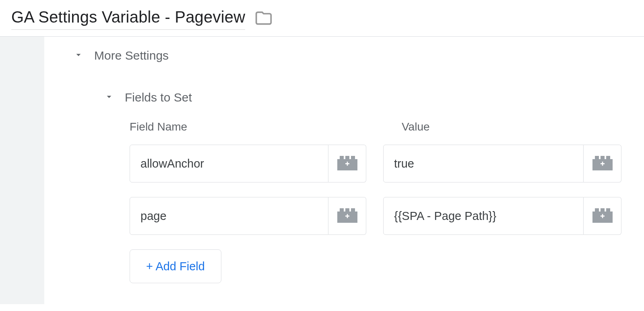 The width and height of the screenshot is (644, 311). Describe the element at coordinates (131, 56) in the screenshot. I see `more-settings-label: More Settings` at that location.